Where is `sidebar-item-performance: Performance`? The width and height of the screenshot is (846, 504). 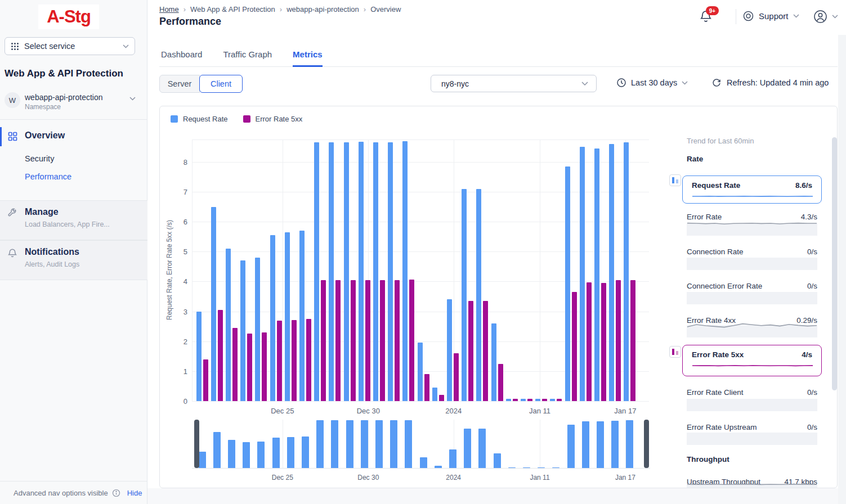 sidebar-item-performance: Performance is located at coordinates (48, 177).